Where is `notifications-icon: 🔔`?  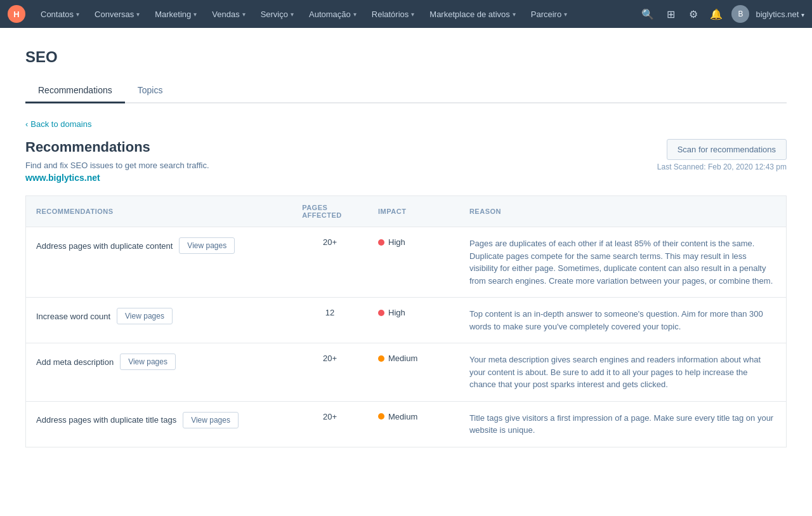 notifications-icon: 🔔 is located at coordinates (716, 14).